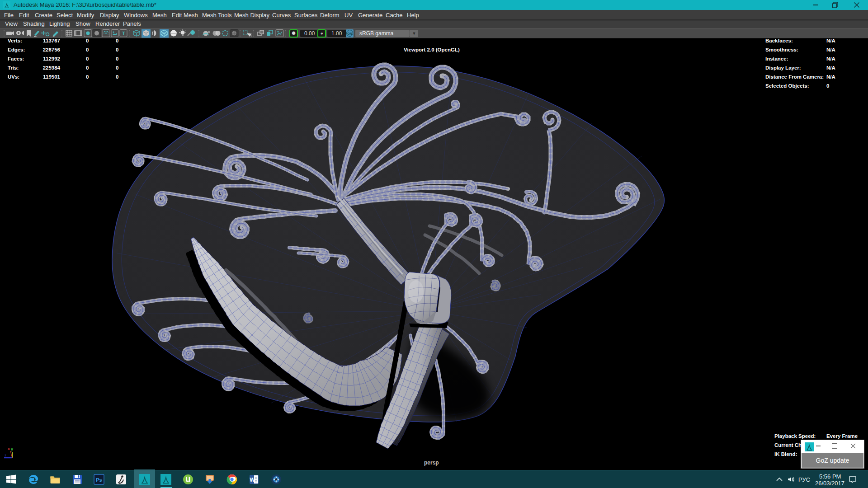 The width and height of the screenshot is (868, 488). Describe the element at coordinates (124, 33) in the screenshot. I see `svg-text: T` at that location.